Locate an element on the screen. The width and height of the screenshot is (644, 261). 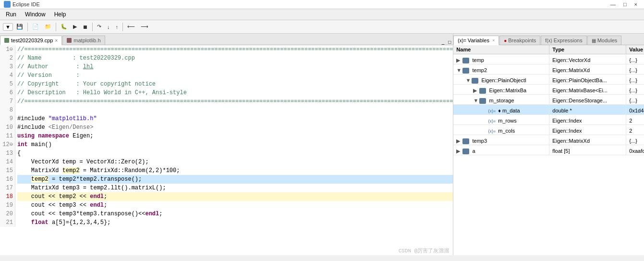
tab-breakpoints: ● Breakpoints is located at coordinates (520, 40).